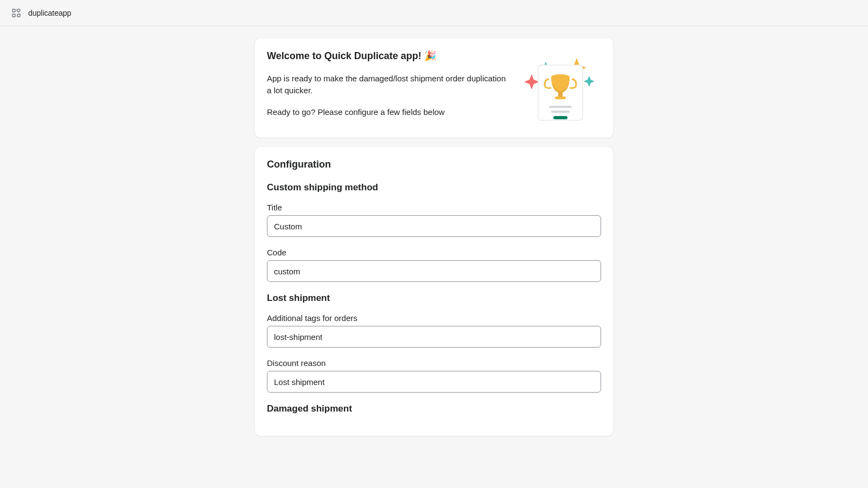 This screenshot has height=488, width=868. What do you see at coordinates (434, 298) in the screenshot?
I see `lost-shipment-heading: Lost shipment` at bounding box center [434, 298].